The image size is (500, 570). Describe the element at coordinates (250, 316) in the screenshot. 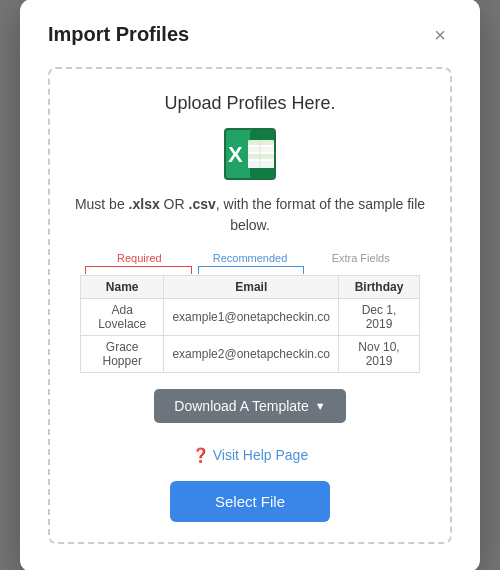

I see `table-row: Ada Lovelaceexample1@onetapcheckin.coDec…` at that location.